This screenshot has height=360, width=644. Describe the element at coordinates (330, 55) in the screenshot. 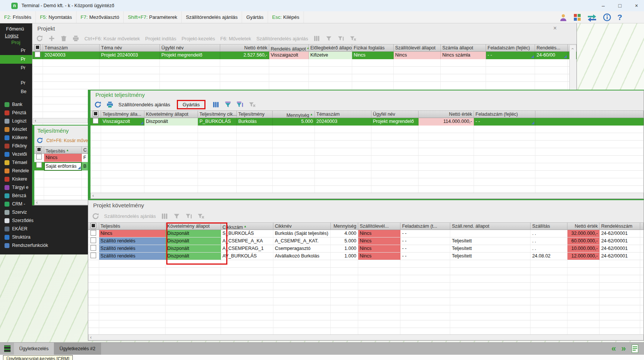

I see `cell-elolegbekero: Kifizetve` at that location.